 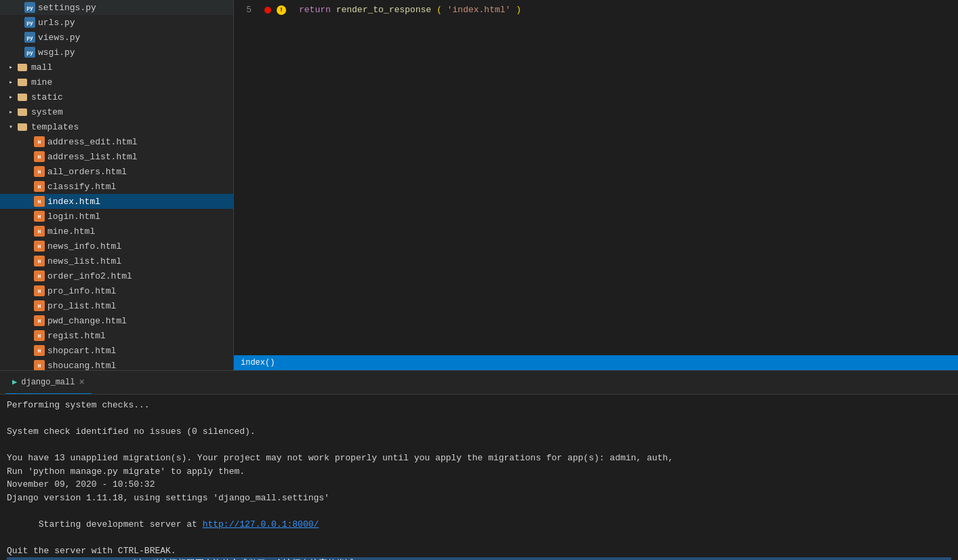 I want to click on sidebar-item-settings-py: py settings.py, so click(x=117, y=7).